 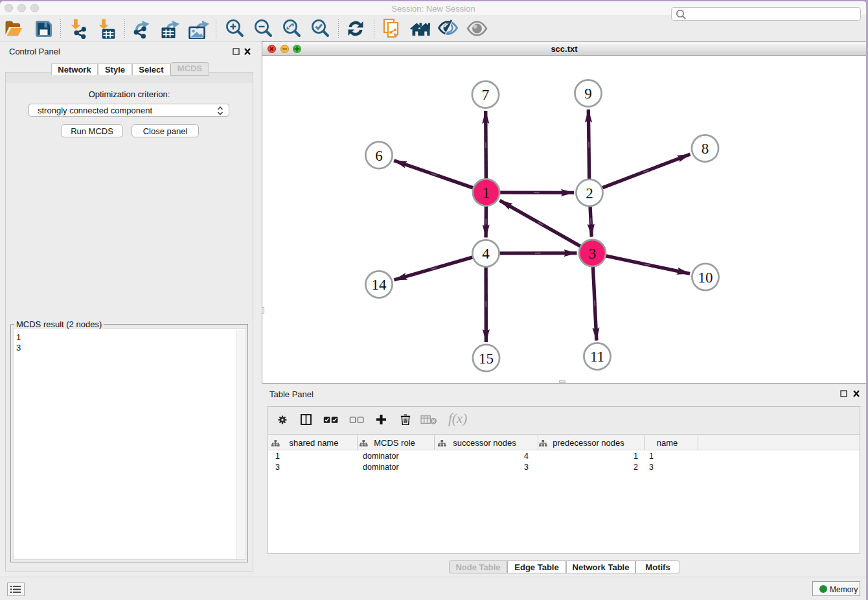 I want to click on svg-text: 14, so click(x=380, y=285).